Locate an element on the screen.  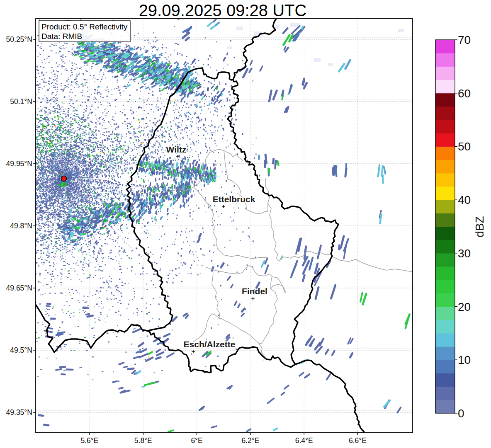
svg-text: Ettelbruck is located at coordinates (234, 199).